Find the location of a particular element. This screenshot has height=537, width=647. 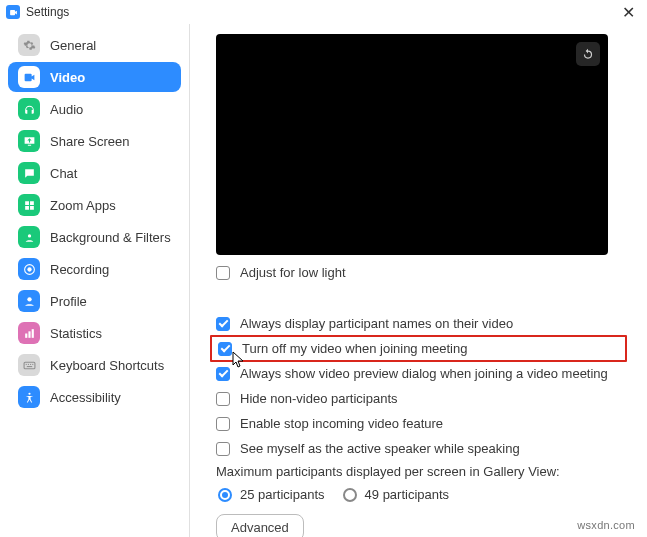

sidebar-item-label: Chat is located at coordinates (64, 174).